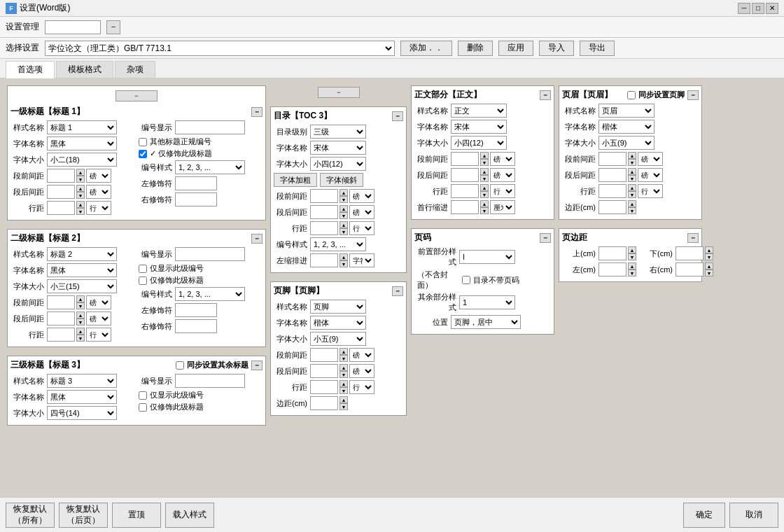 The image size is (784, 532). Describe the element at coordinates (344, 374) in the screenshot. I see `footer-after-dn: ▼` at that location.